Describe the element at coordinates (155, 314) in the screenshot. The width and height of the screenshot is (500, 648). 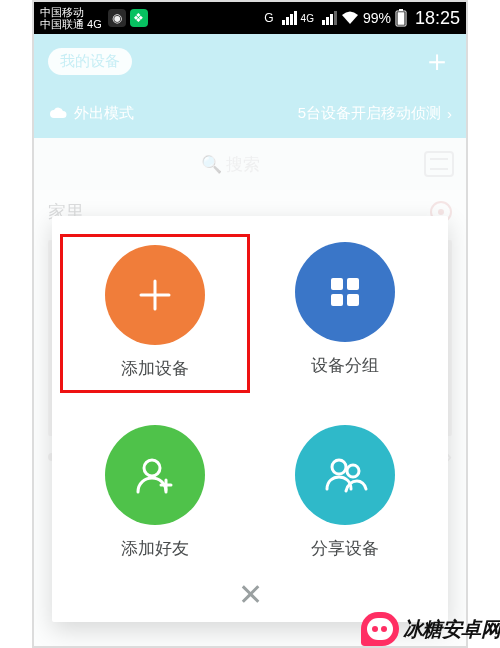
I see `tile-add-device: 添加设备` at that location.